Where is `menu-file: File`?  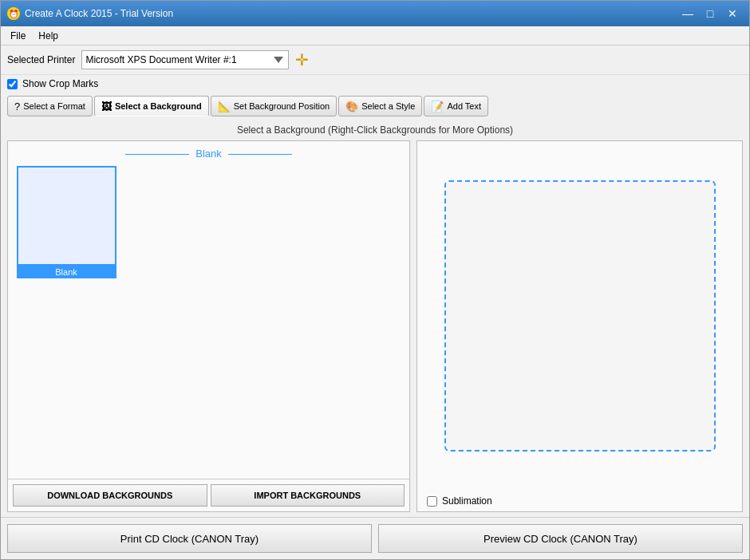
menu-file: File is located at coordinates (18, 36).